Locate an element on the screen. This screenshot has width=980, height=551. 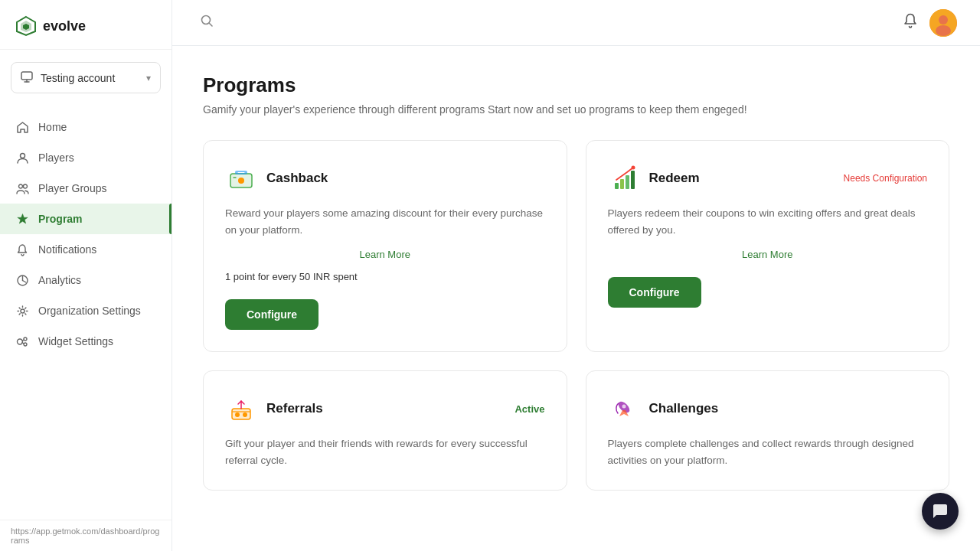
card-title-area-referrals: Referrals is located at coordinates (274, 409).